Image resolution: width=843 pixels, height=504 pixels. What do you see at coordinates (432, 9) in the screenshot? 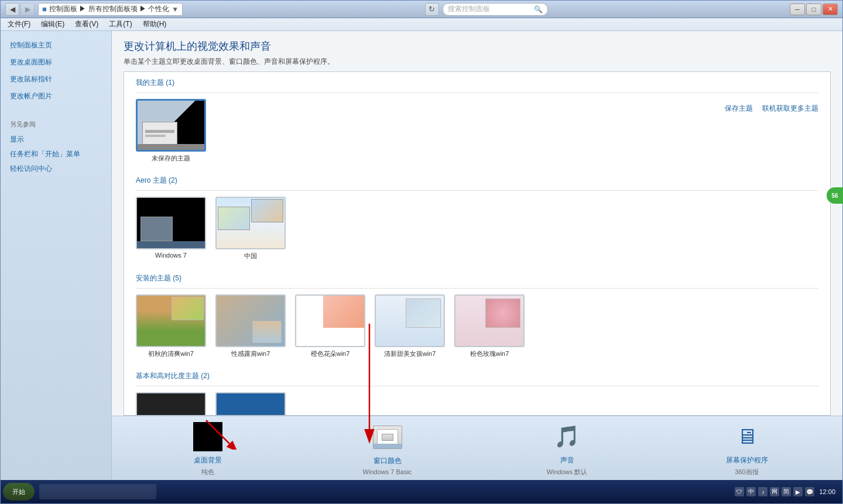
I see `refresh-button: ↻` at bounding box center [432, 9].